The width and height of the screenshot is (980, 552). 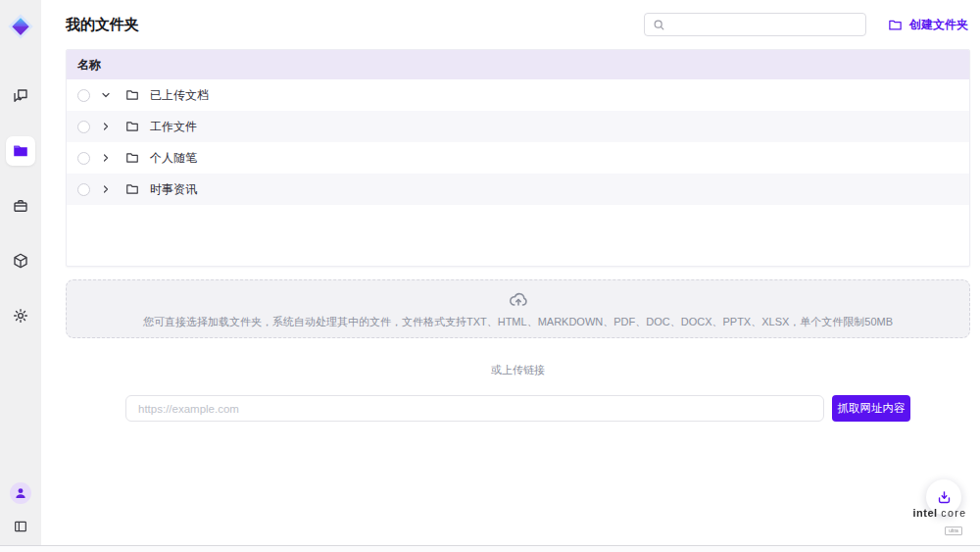 What do you see at coordinates (173, 127) in the screenshot?
I see `folder-name: 工作文件` at bounding box center [173, 127].